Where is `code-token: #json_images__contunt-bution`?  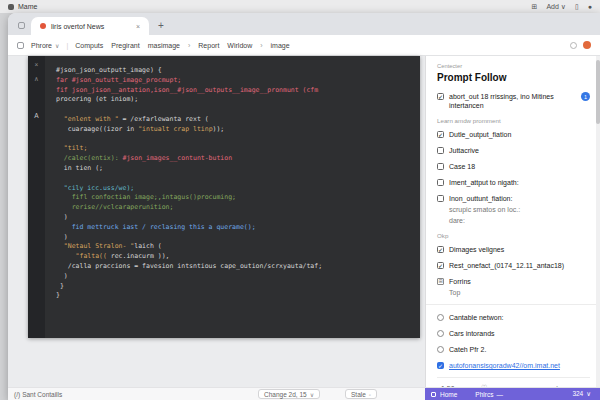
code-token: #json_images__contunt-bution is located at coordinates (178, 158).